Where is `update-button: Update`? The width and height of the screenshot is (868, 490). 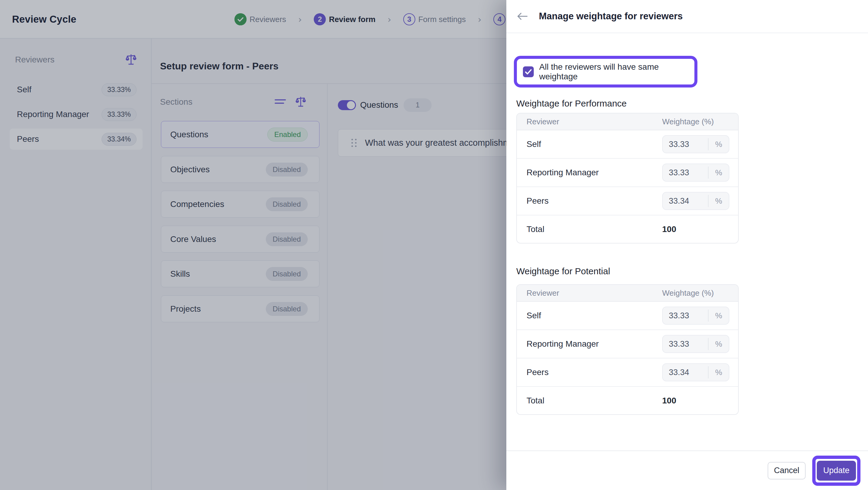 update-button: Update is located at coordinates (836, 471).